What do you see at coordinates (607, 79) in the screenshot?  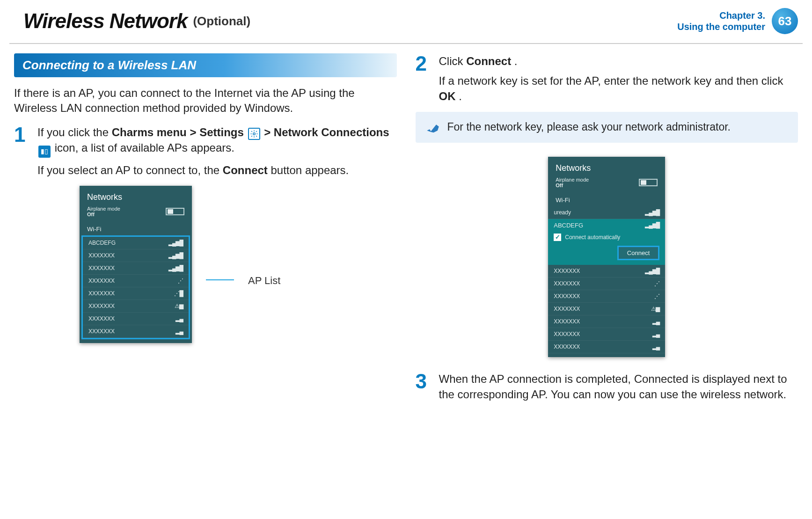 I see `step-2: 2 Click Connect . If a network key is se…` at bounding box center [607, 79].